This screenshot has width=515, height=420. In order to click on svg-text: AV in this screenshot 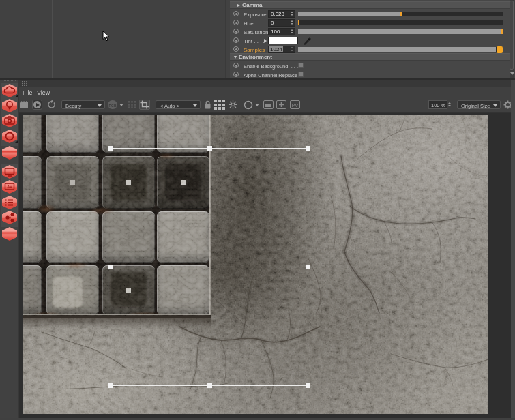, I will do `click(10, 187)`.